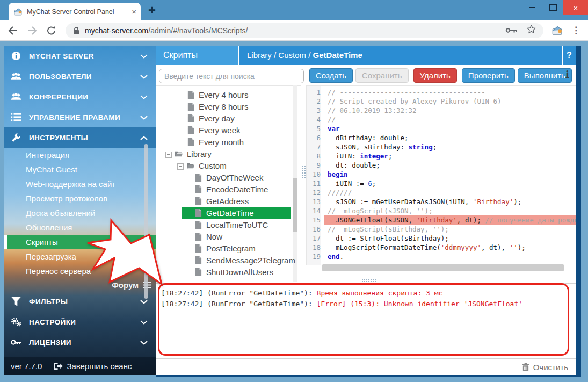  What do you see at coordinates (557, 31) in the screenshot?
I see `mychat-extension-icon` at bounding box center [557, 31].